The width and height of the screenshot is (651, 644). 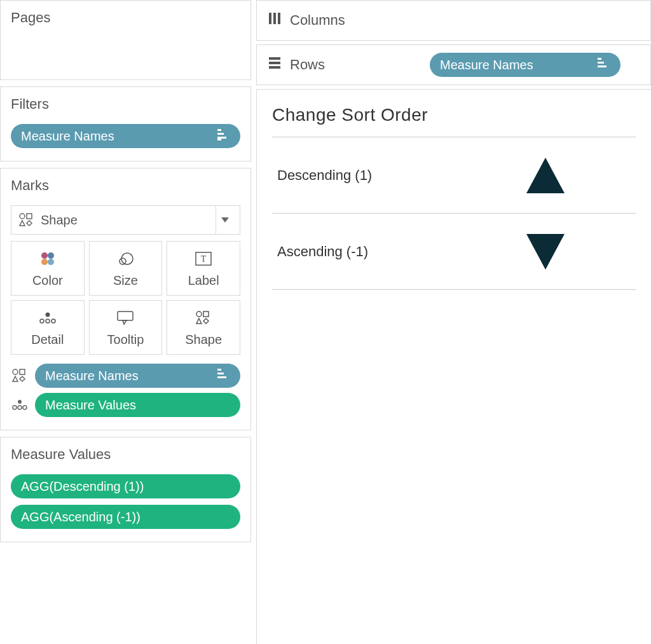 What do you see at coordinates (20, 376) in the screenshot?
I see `shape-encoding-icon` at bounding box center [20, 376].